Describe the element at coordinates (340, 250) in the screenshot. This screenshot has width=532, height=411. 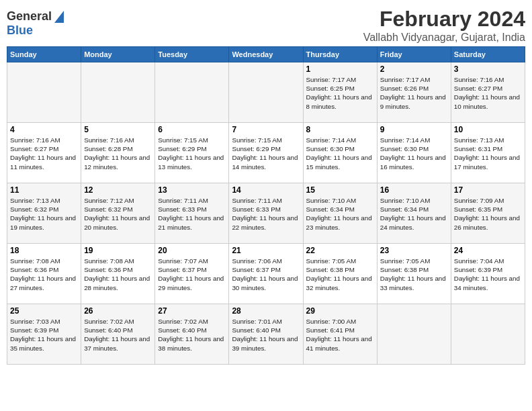
I see `day-number: 22` at that location.